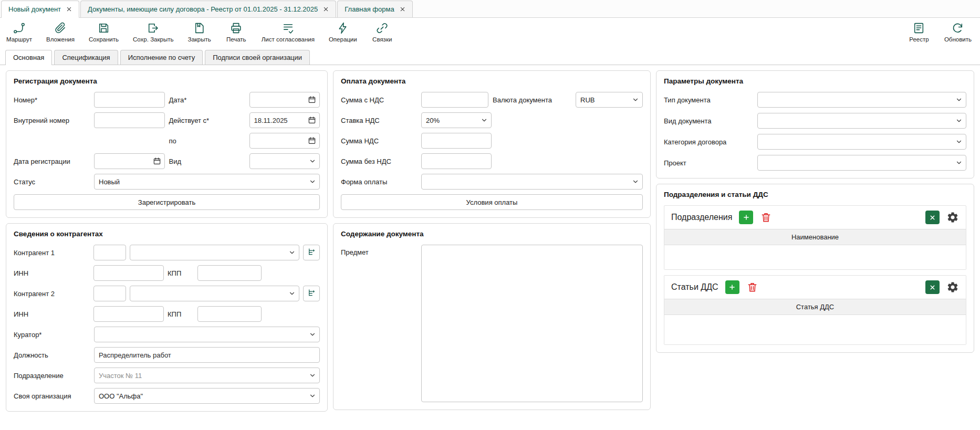  What do you see at coordinates (695, 287) in the screenshot?
I see `section-title: Статьи ДДС` at bounding box center [695, 287].